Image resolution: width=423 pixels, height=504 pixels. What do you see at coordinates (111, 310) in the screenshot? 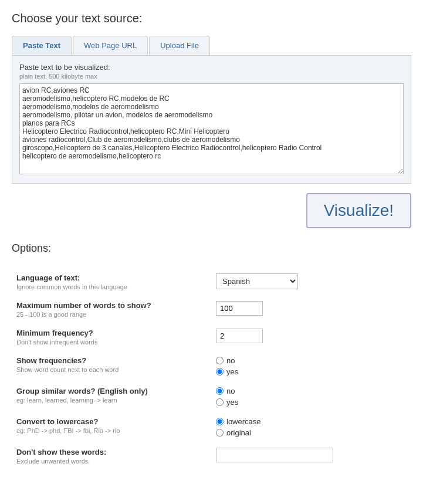
I see `option-maxwords-left: Maximum number of words to show? 25 - 10…` at bounding box center [111, 310].